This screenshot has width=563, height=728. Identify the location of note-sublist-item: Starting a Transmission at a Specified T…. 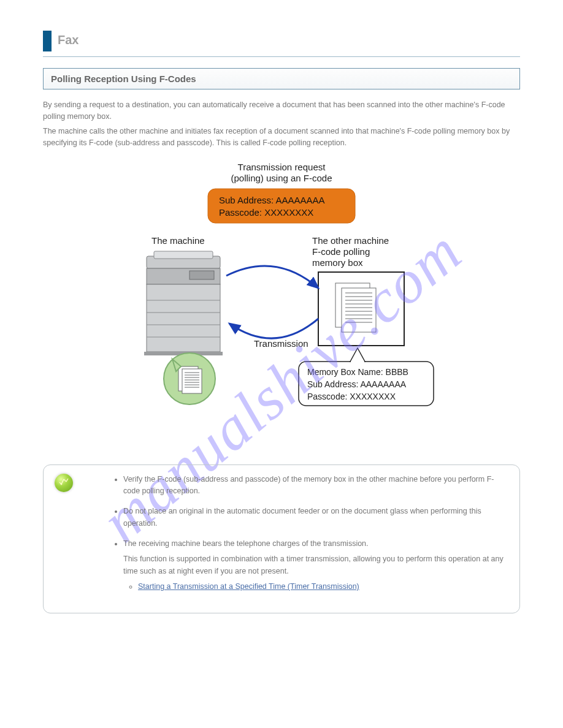
(323, 587).